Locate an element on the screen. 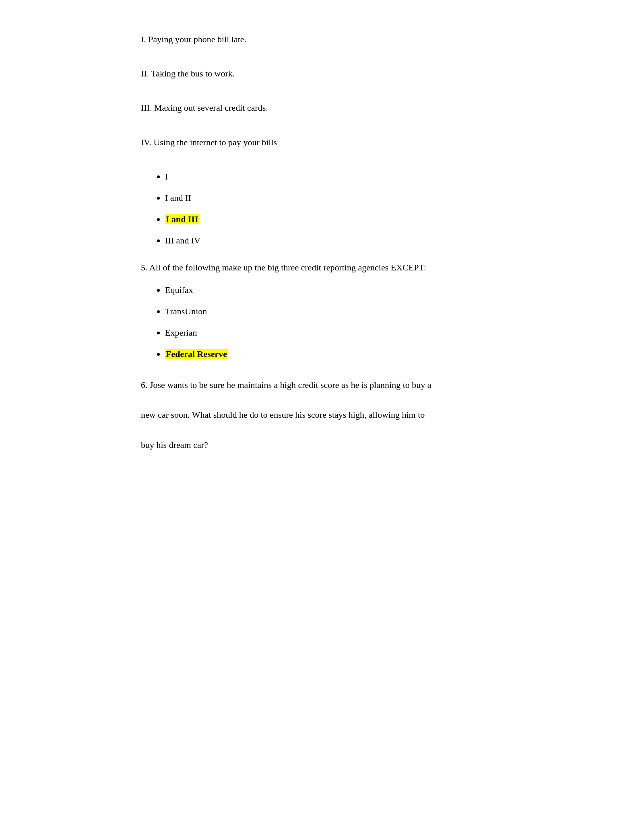 This screenshot has height=833, width=644. q5-option-2: TransUnion is located at coordinates (334, 311).